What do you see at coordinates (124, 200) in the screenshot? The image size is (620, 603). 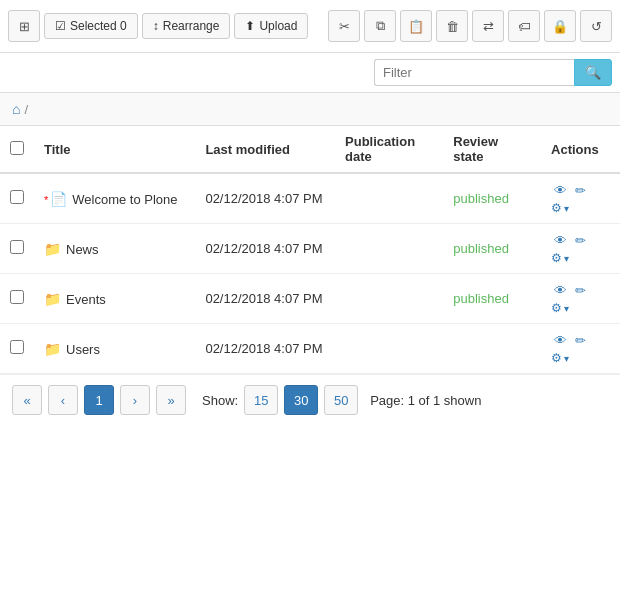 I see `item-title-text: Welcome to Plone` at bounding box center [124, 200].